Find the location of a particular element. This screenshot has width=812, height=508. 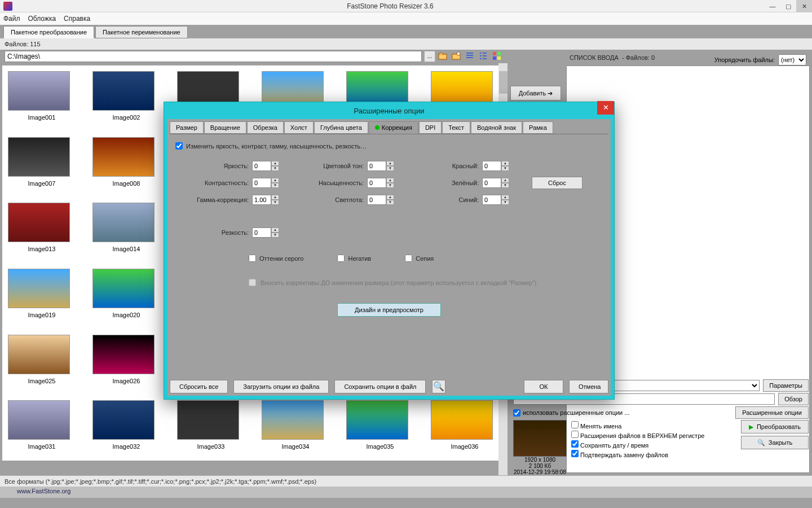

thumbnail-item: Image008 is located at coordinates (126, 165).